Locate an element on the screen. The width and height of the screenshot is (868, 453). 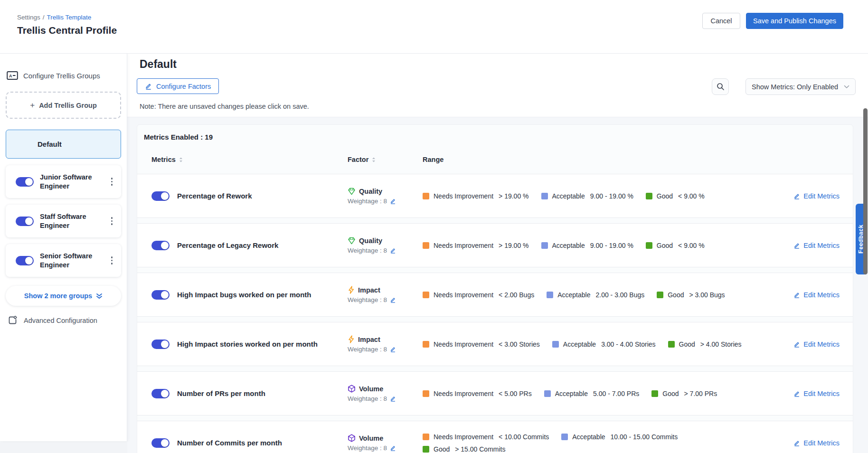
impact-bolt-icon is located at coordinates (351, 339).